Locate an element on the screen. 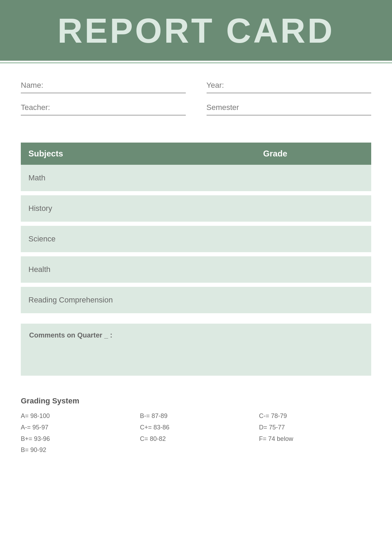  year-label: Year: is located at coordinates (216, 86).